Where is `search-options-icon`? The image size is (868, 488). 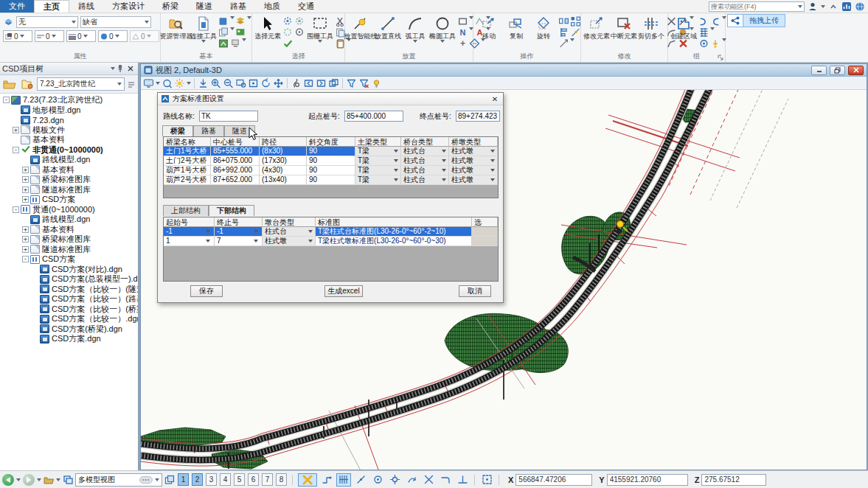
search-options-icon is located at coordinates (800, 7).